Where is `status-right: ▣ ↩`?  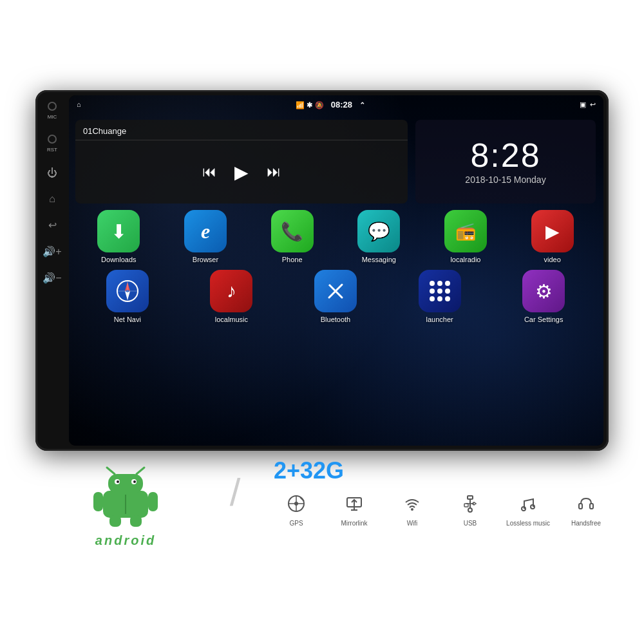 status-right: ▣ ↩ is located at coordinates (587, 104).